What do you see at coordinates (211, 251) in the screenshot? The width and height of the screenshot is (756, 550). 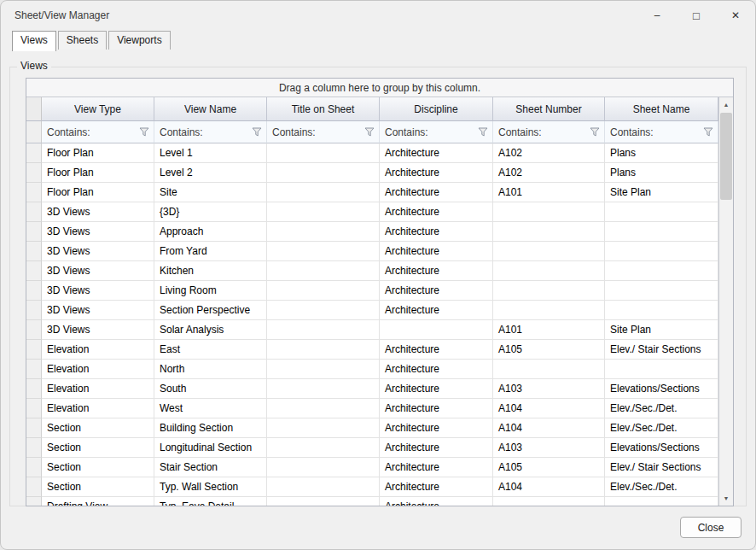 I see `table-cell: From Yard` at bounding box center [211, 251].